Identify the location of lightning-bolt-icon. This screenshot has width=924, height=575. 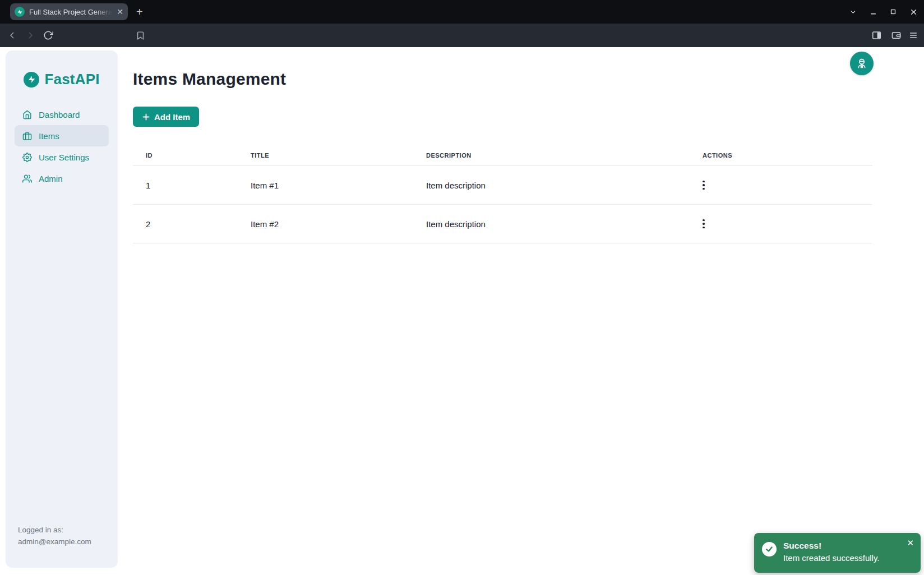
(31, 80).